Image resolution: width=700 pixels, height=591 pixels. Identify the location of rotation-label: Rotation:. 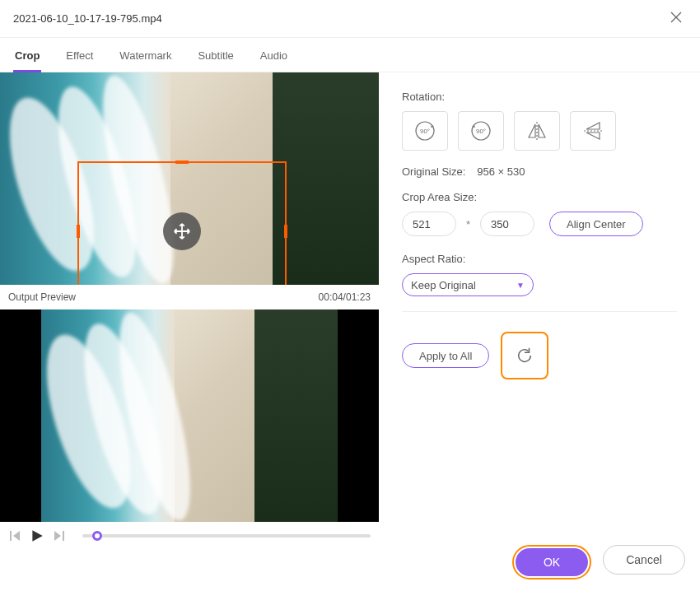
(539, 97).